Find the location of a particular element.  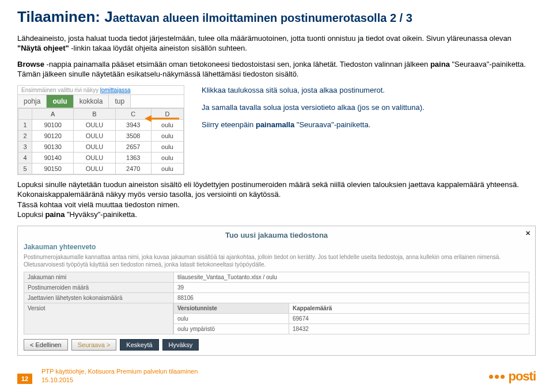

next-button: Seuraava > is located at coordinates (94, 345).